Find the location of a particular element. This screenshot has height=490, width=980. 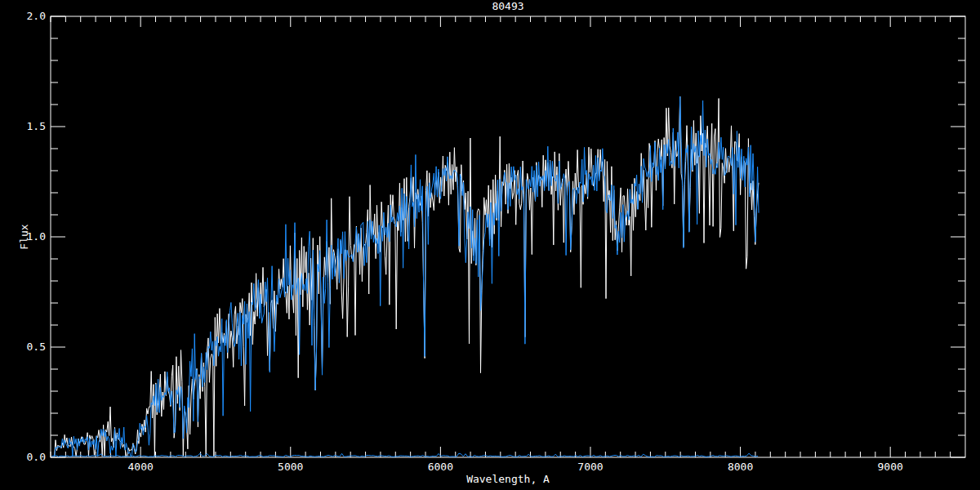

y-tick-label: 1.0 is located at coordinates (29, 237).